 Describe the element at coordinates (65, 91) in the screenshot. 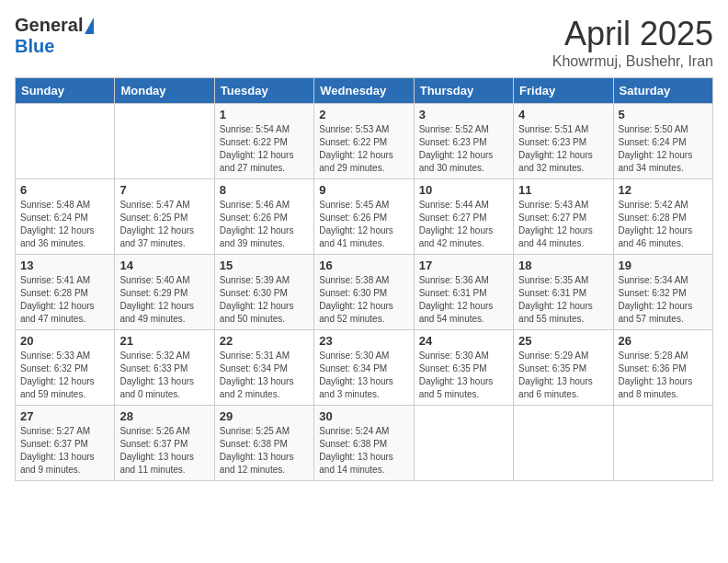

I see `weekday-header-sunday: Sunday` at that location.